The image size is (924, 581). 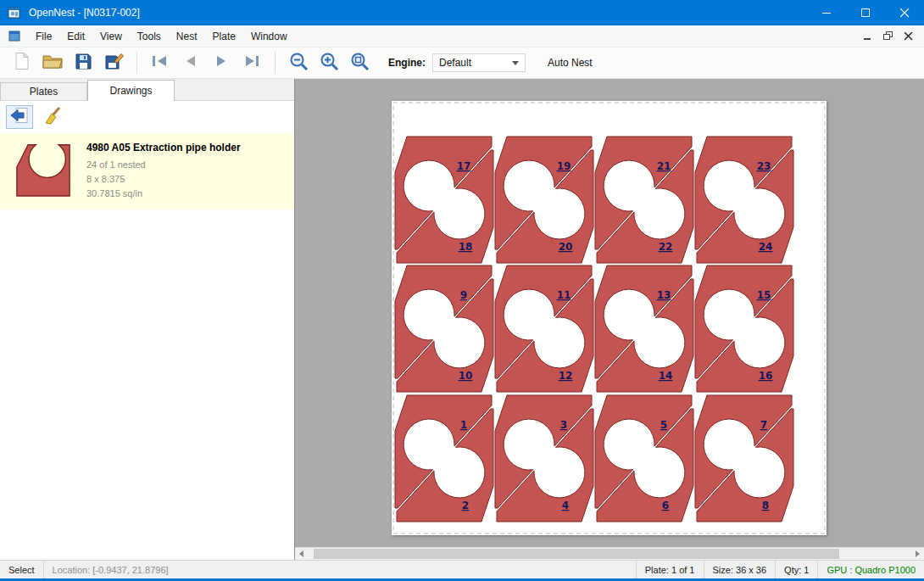 What do you see at coordinates (53, 117) in the screenshot?
I see `broom-icon` at bounding box center [53, 117].